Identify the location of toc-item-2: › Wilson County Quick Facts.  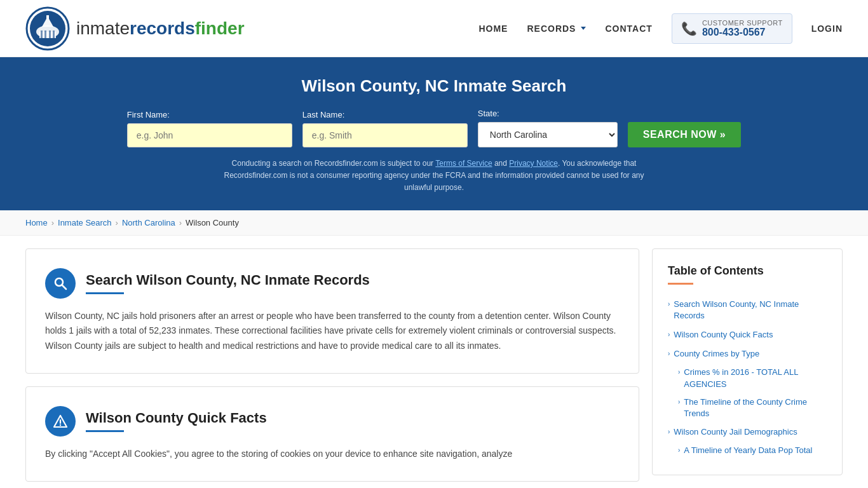
(747, 335).